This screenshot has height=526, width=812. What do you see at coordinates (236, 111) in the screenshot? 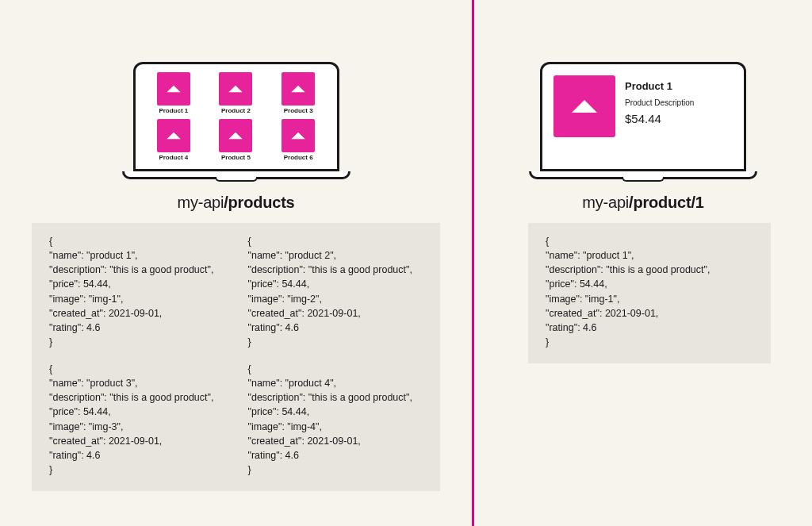
I see `product-label: Product 2` at bounding box center [236, 111].